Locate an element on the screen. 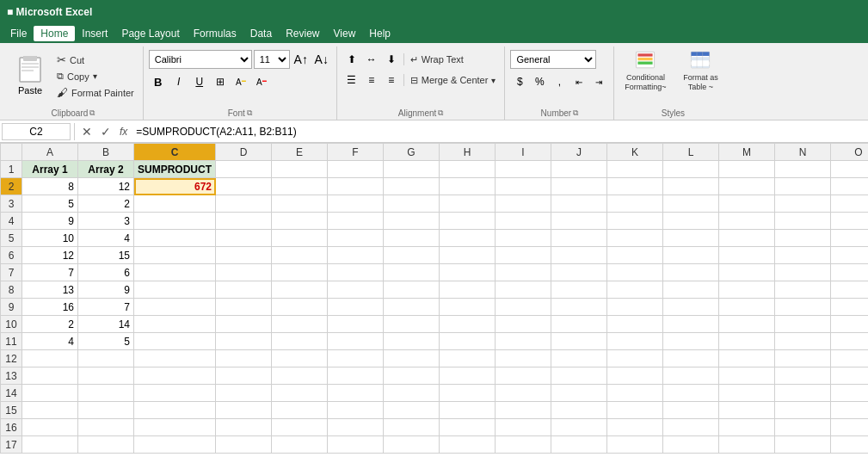  cell-O1 is located at coordinates (850, 170).